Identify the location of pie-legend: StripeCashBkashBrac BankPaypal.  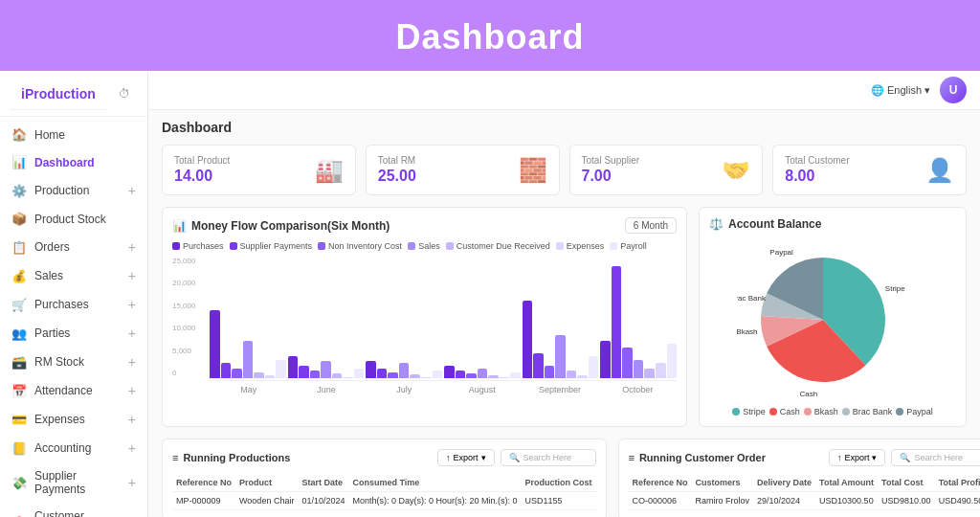
(833, 412).